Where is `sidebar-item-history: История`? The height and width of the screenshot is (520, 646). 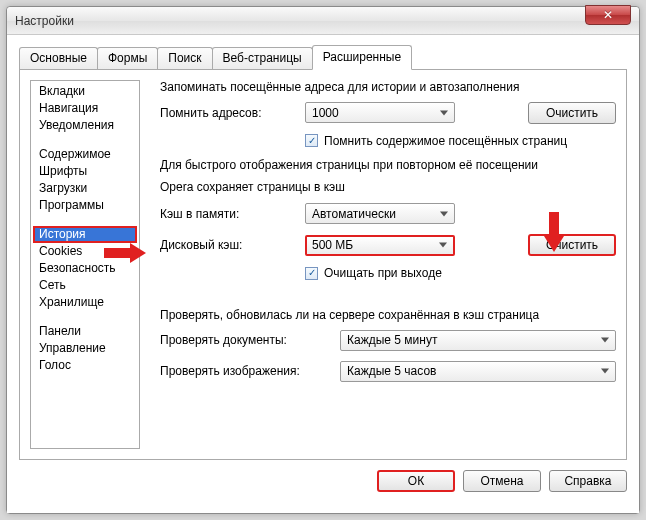
sidebar-item-history: История is located at coordinates (85, 234).